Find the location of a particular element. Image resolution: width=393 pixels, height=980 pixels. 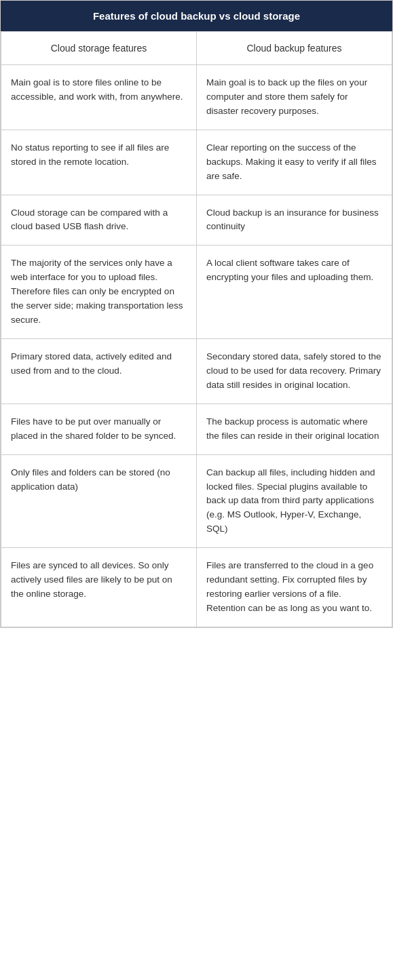

table-row: The majority of the services only have a… is located at coordinates (197, 292).